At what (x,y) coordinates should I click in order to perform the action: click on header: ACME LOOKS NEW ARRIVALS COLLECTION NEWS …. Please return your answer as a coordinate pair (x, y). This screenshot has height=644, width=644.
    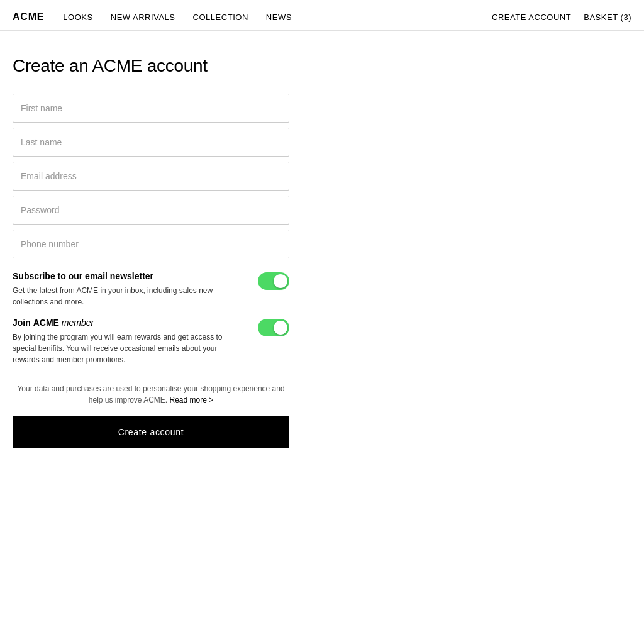
    Looking at the image, I should click on (322, 15).